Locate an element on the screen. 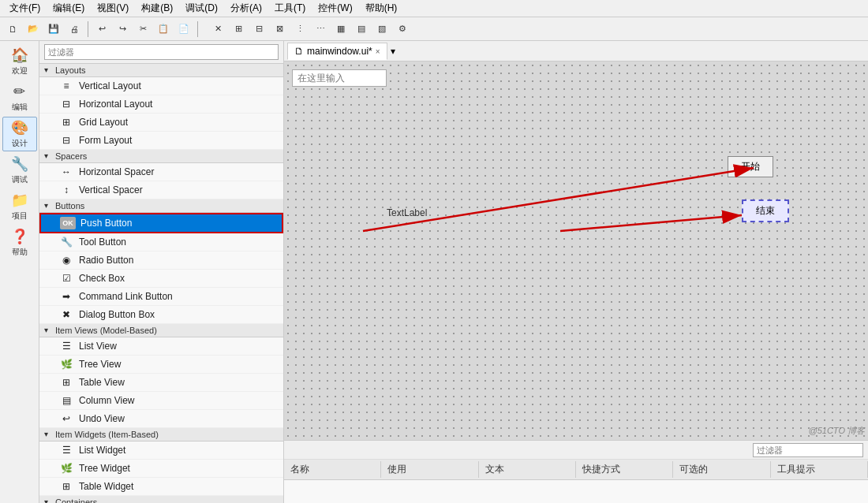  toolbar-print-icon: 🖨 is located at coordinates (74, 29).